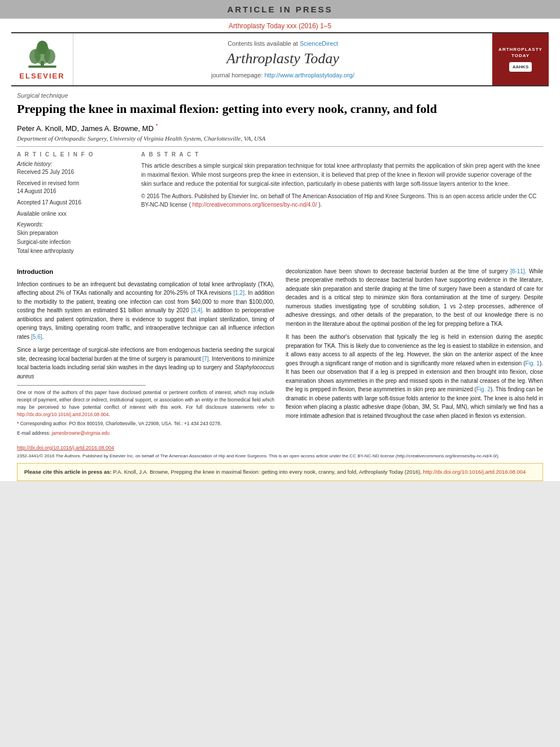 Image resolution: width=560 pixels, height=747 pixels. Describe the element at coordinates (146, 434) in the screenshot. I see `email-footnote: E-mail address: jamesbrowne@virginia.edu` at that location.